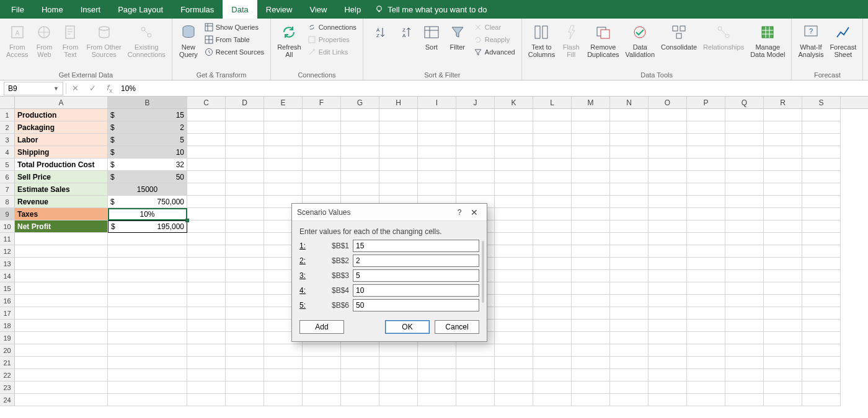 The height and width of the screenshot is (418, 868). Describe the element at coordinates (552, 177) in the screenshot. I see `cell-L6` at that location.